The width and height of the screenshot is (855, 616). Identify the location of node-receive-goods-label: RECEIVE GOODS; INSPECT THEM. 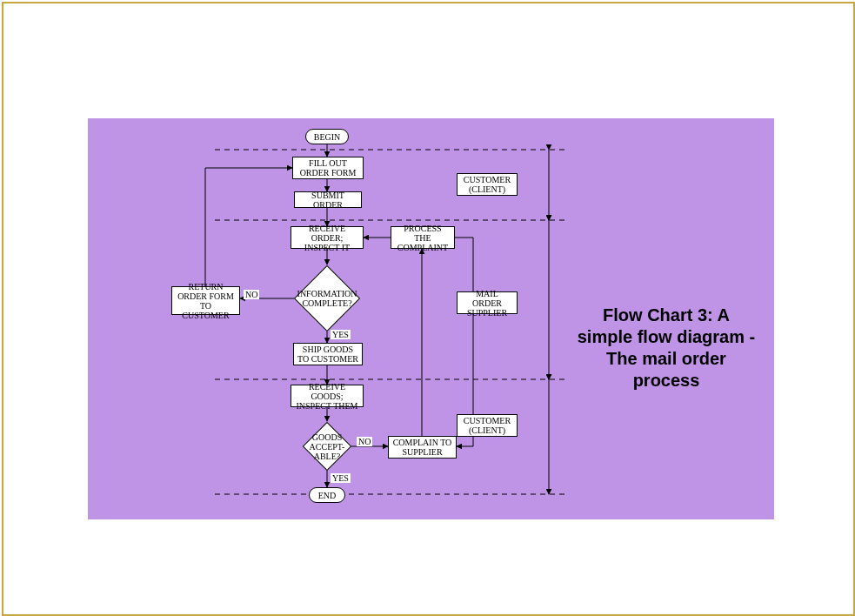
(327, 397).